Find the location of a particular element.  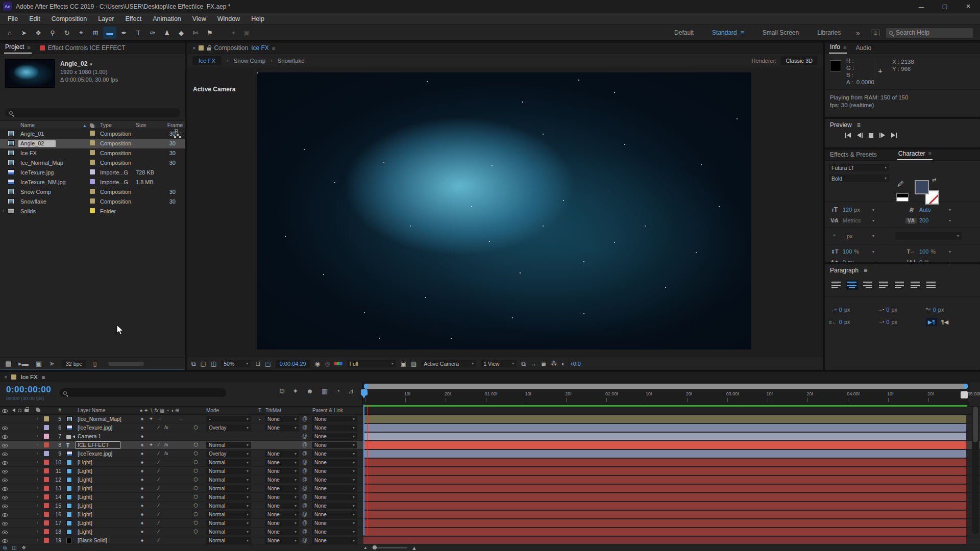

justify-last-right-button is located at coordinates (915, 285).